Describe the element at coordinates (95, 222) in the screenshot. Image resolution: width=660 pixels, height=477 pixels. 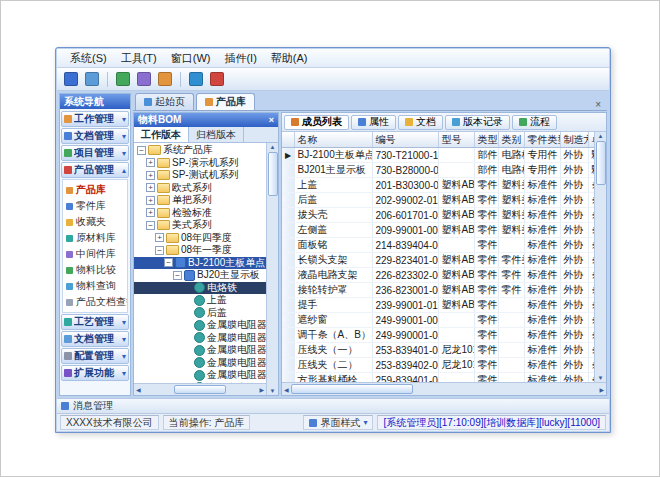
I see `nav-item-收藏夹: 收藏夹` at that location.